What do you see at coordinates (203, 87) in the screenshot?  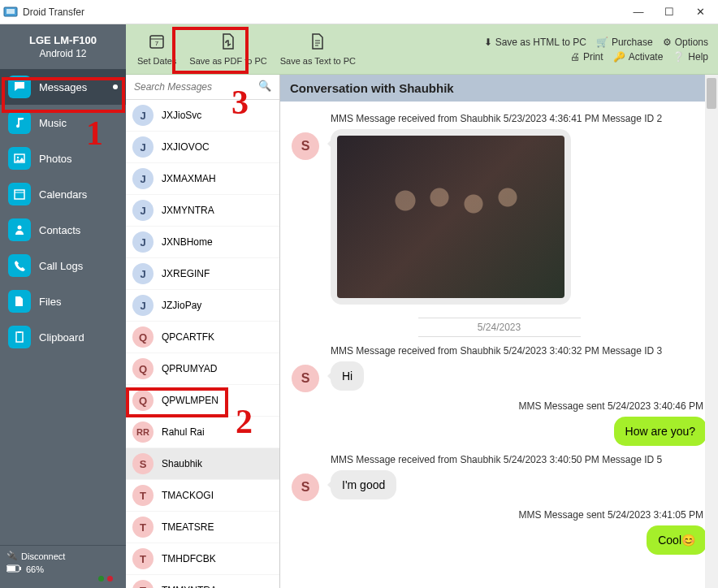 I see `search-input` at bounding box center [203, 87].